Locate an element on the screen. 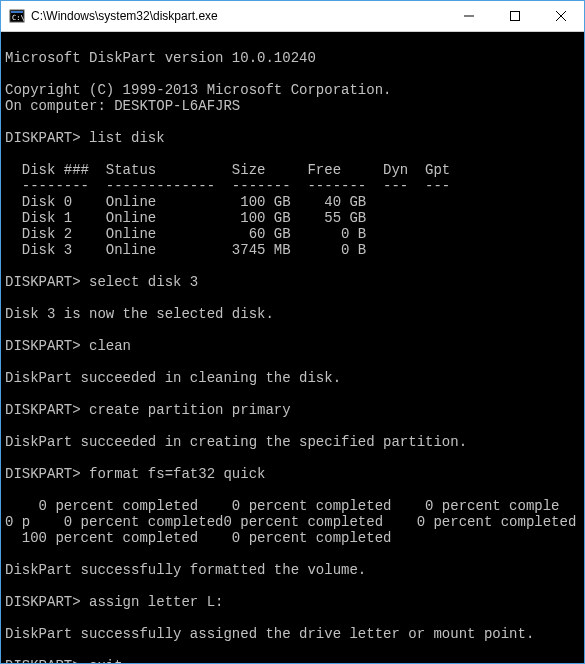  table-header: Disk ### Status Size Free Dyn Gpt is located at coordinates (228, 170).